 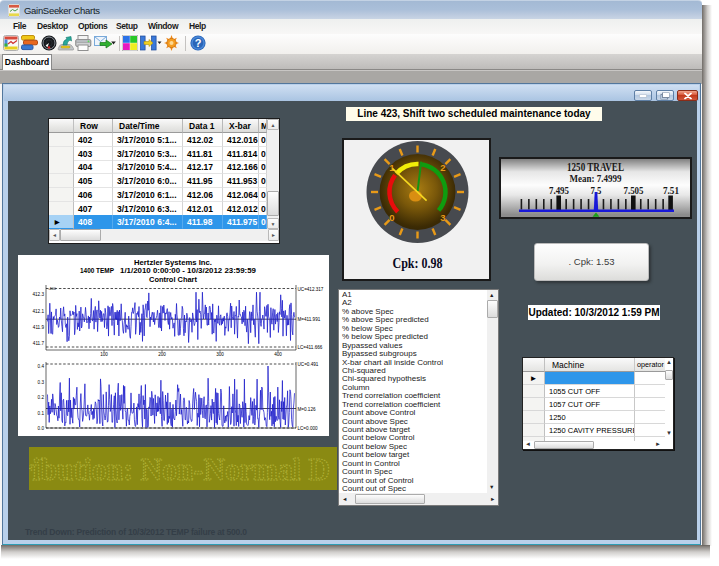 What do you see at coordinates (39, 328) in the screenshot?
I see `svg-text: 411.9` at bounding box center [39, 328].